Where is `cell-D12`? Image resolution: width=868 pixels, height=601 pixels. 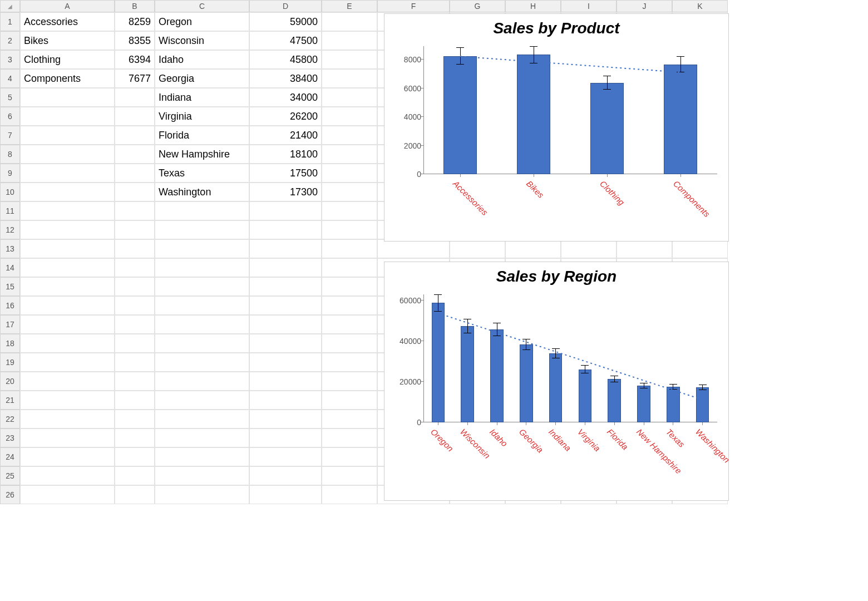 cell-D12 is located at coordinates (285, 230).